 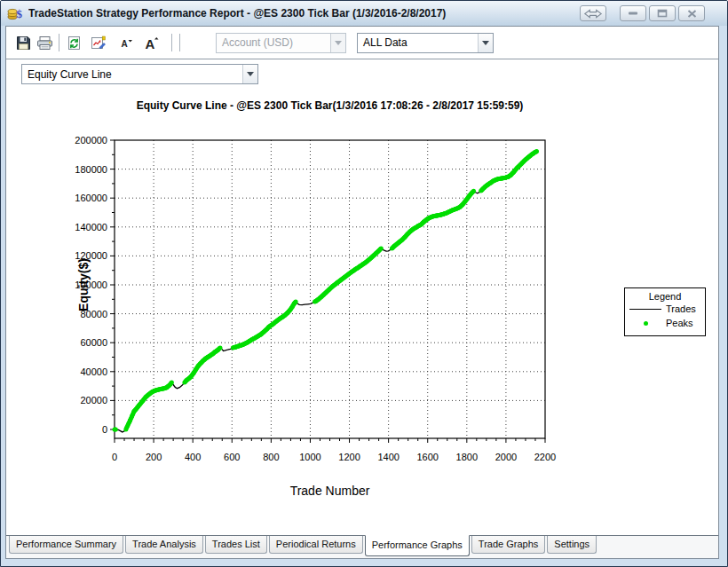 I want to click on report-tabstrip: Performance SummaryTrade AnalysisTrades …, so click(x=362, y=547).